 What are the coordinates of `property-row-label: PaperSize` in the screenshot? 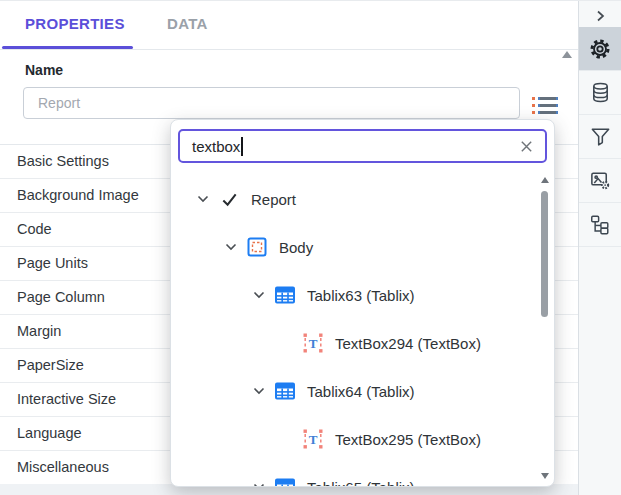 It's located at (50, 365).